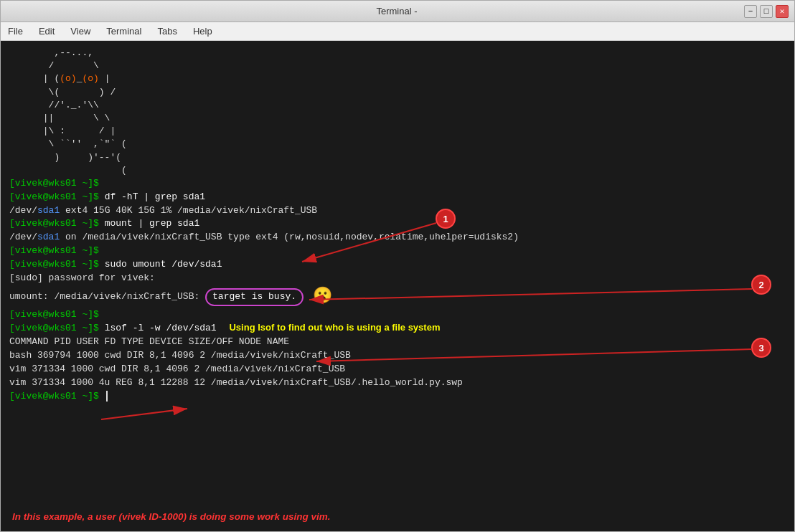 The width and height of the screenshot is (795, 532). Describe the element at coordinates (398, 356) in the screenshot. I see `lsof-row-bash: bash 369794 1000 cwd DIR 8,1 4096 2 /med…` at that location.